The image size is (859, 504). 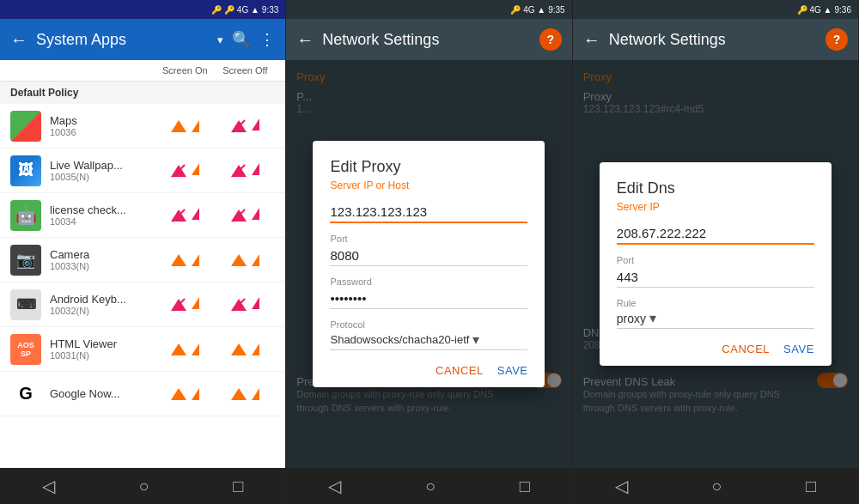 What do you see at coordinates (429, 213) in the screenshot?
I see `proxy-ip-field` at bounding box center [429, 213].